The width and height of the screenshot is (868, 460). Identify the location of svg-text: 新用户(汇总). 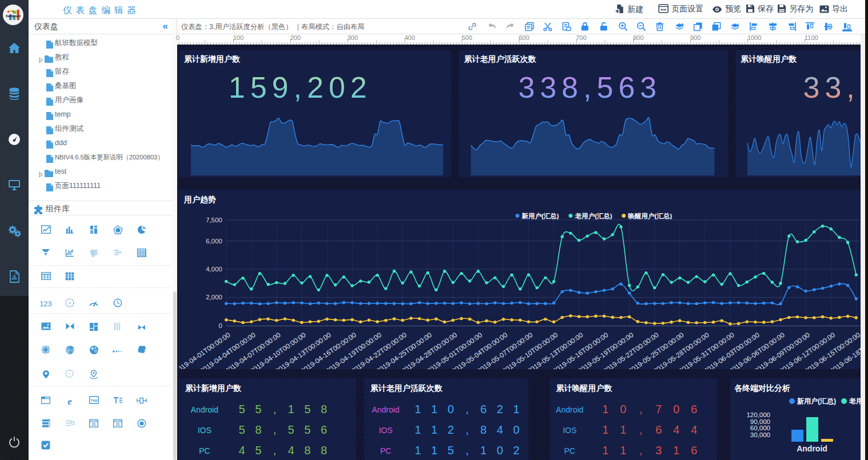
(816, 401).